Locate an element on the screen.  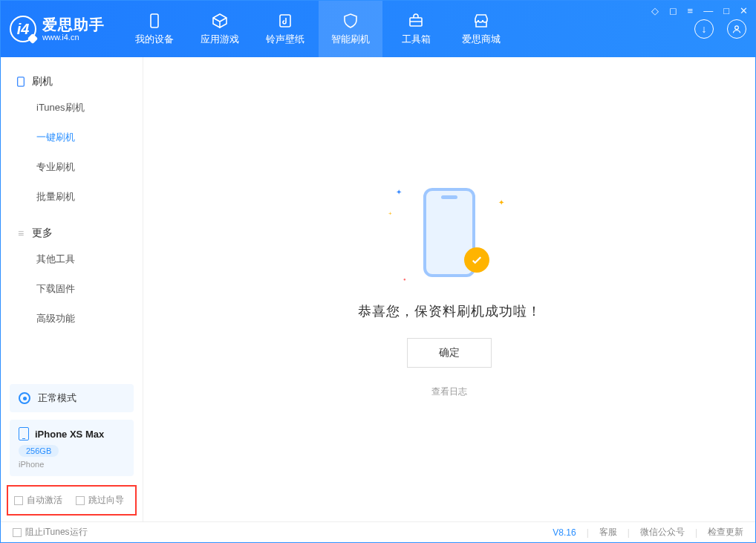
maximize-button: □ is located at coordinates (726, 10).